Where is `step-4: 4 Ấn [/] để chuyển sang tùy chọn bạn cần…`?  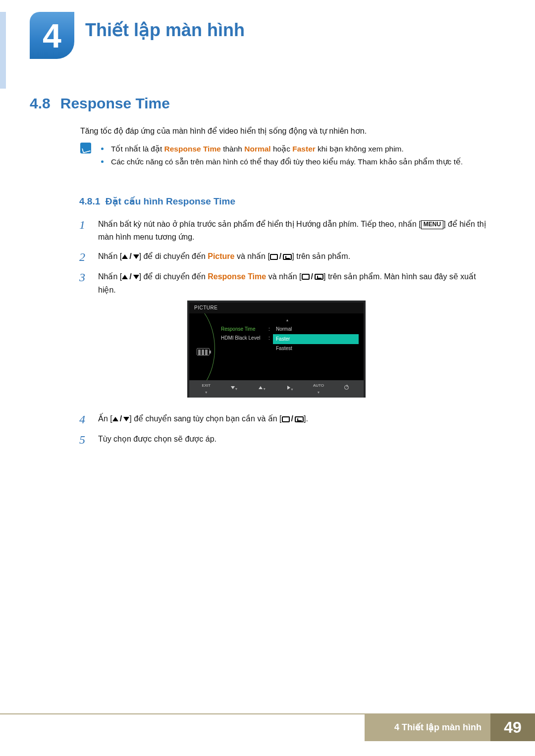 step-4: 4 Ấn [/] để chuyển sang tùy chọn bạn cần… is located at coordinates (287, 420).